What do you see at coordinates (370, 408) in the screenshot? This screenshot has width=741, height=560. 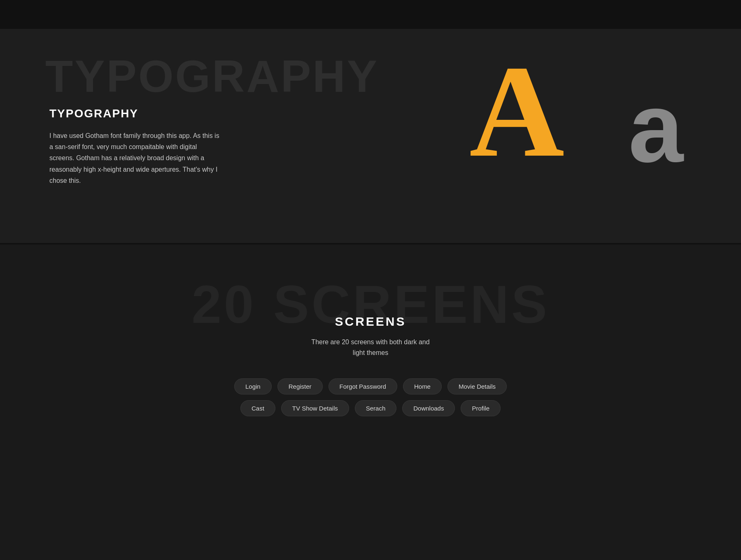 I see `tags-row-2: Cast TV Show Details Serach Downloads Pr…` at bounding box center [370, 408].